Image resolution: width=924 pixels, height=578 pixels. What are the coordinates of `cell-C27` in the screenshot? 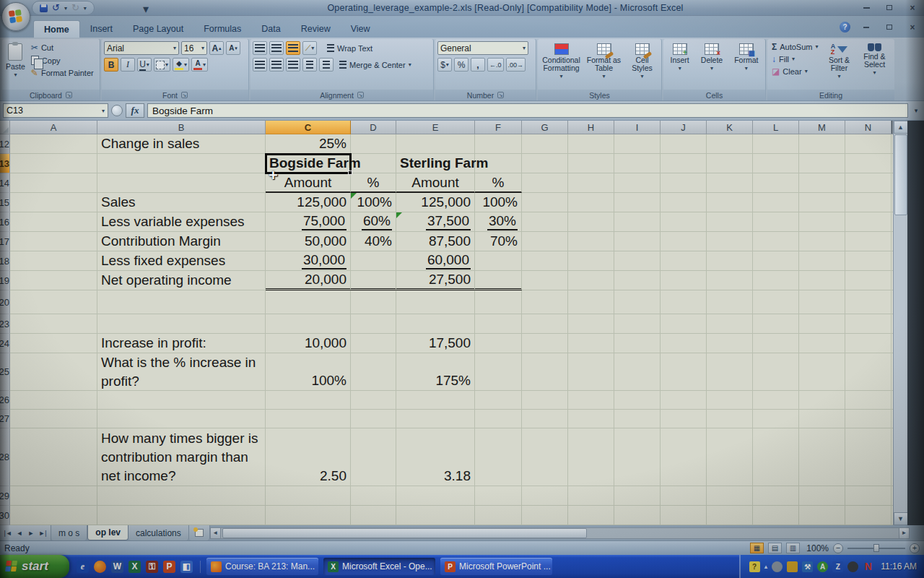 It's located at (308, 419).